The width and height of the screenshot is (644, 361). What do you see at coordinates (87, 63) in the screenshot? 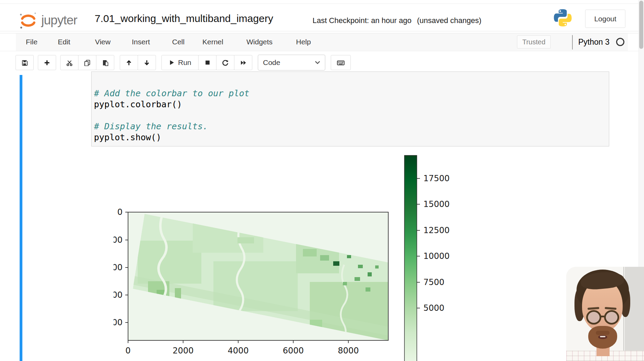
I see `copy-cell-button` at bounding box center [87, 63].